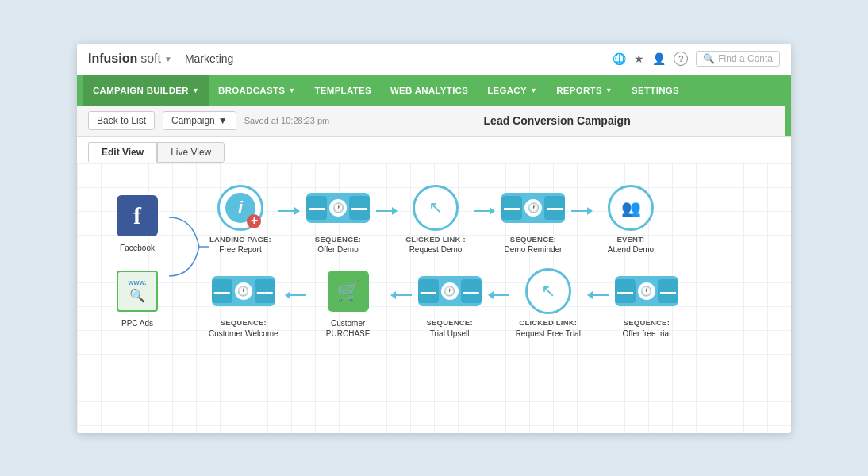  What do you see at coordinates (436, 208) in the screenshot?
I see `clicked-link-icon: ↖` at bounding box center [436, 208].